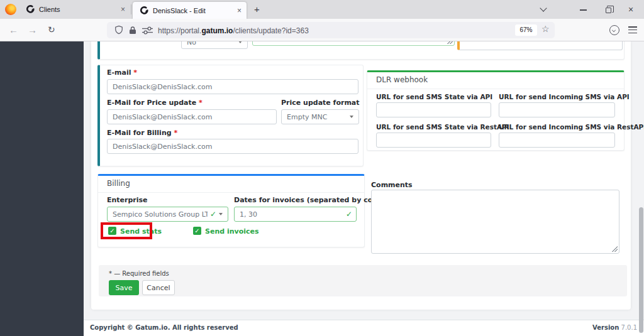  What do you see at coordinates (434, 110) in the screenshot?
I see `dlr-sms-state-api-input` at bounding box center [434, 110].